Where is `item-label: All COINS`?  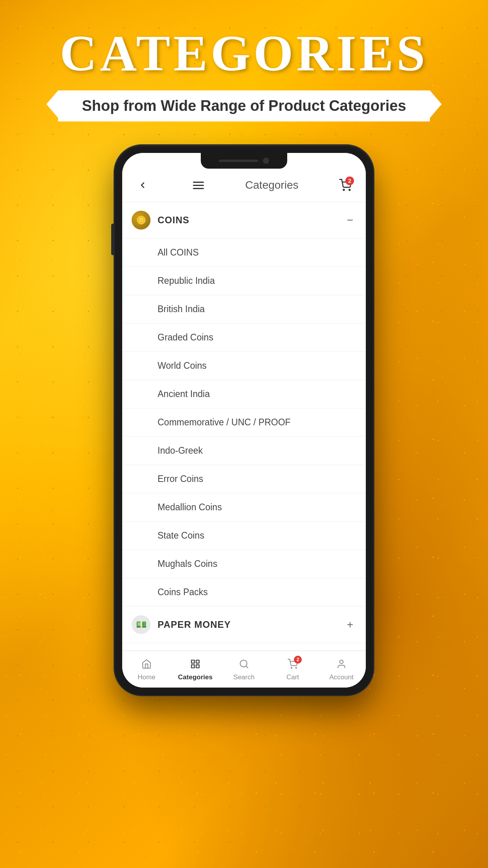 item-label: All COINS is located at coordinates (178, 252).